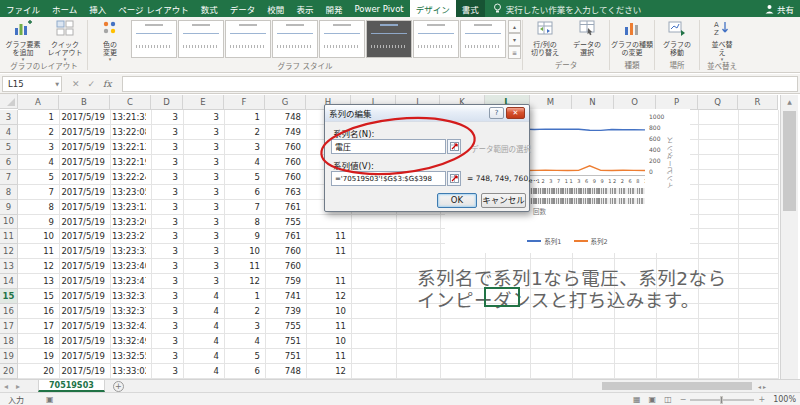  What do you see at coordinates (551, 102) in the screenshot?
I see `column-header-M: M` at bounding box center [551, 102].